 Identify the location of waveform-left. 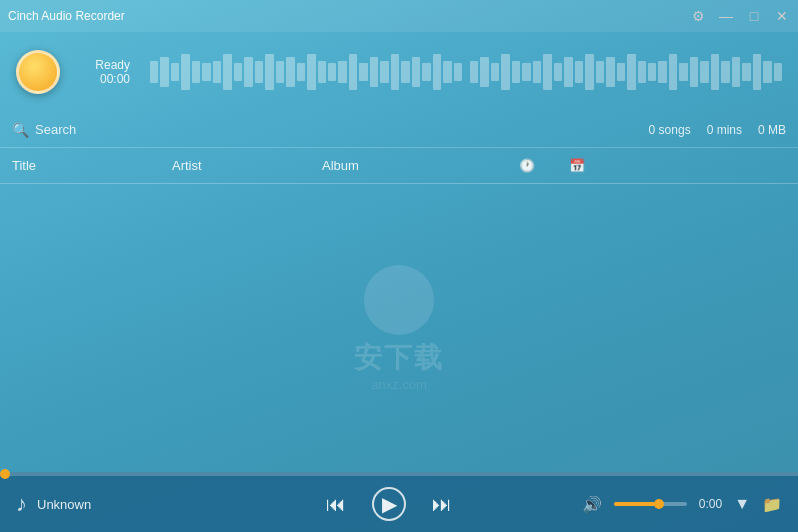
(306, 72).